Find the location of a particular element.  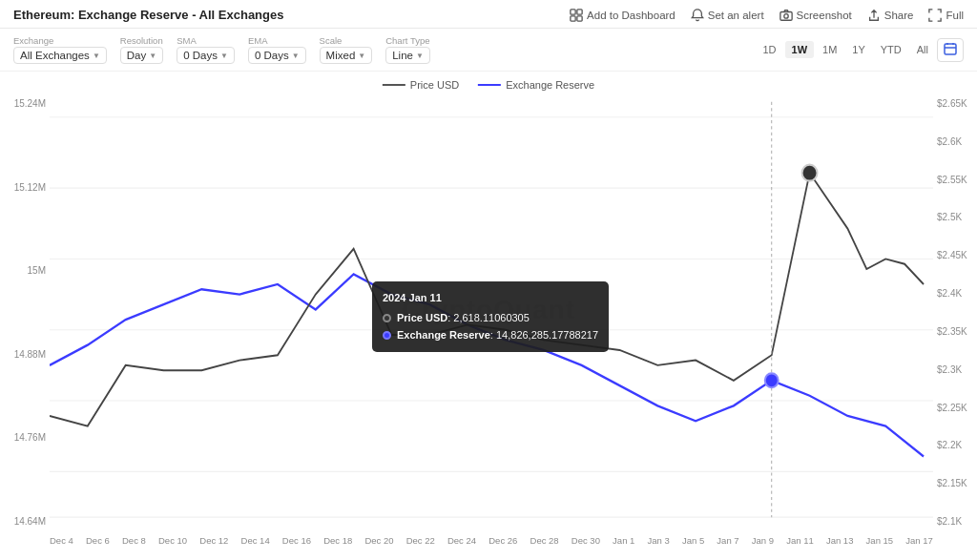

scale-select: Mixed ▼ is located at coordinates (346, 55).